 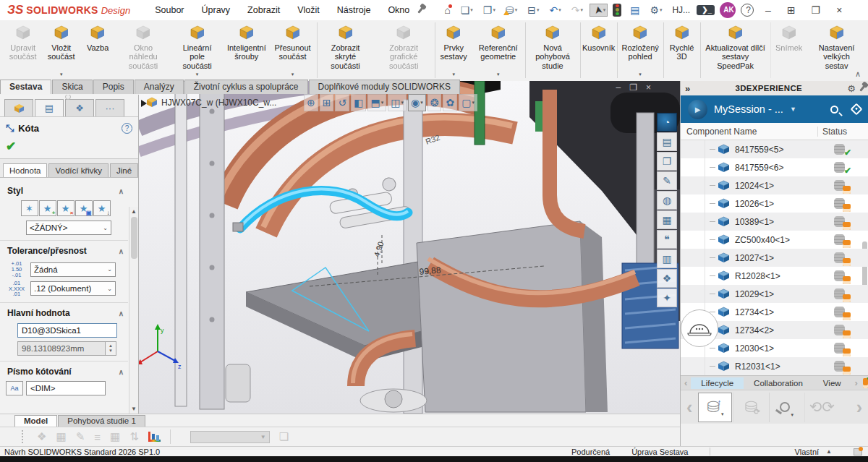 I want to click on load-style-button: ★↓, so click(x=102, y=208).